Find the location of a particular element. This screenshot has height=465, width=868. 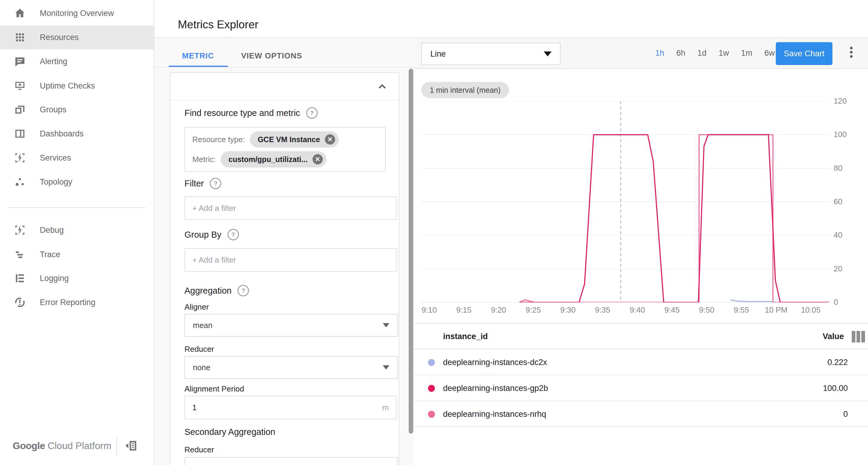

time-range-1d: 1d is located at coordinates (702, 53).